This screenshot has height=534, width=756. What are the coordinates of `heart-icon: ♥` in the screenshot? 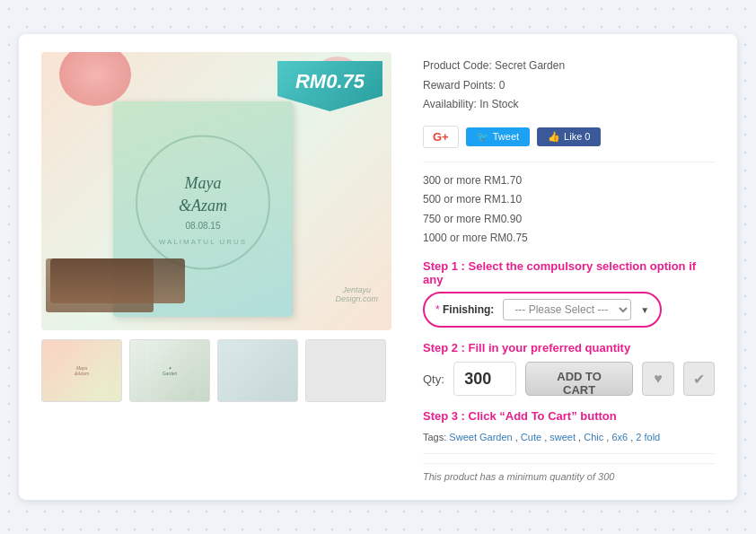 It's located at (658, 379).